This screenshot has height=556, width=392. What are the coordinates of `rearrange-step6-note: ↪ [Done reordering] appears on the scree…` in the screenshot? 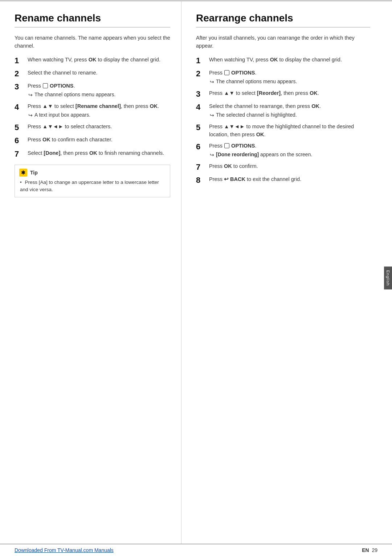 It's located at (261, 155).